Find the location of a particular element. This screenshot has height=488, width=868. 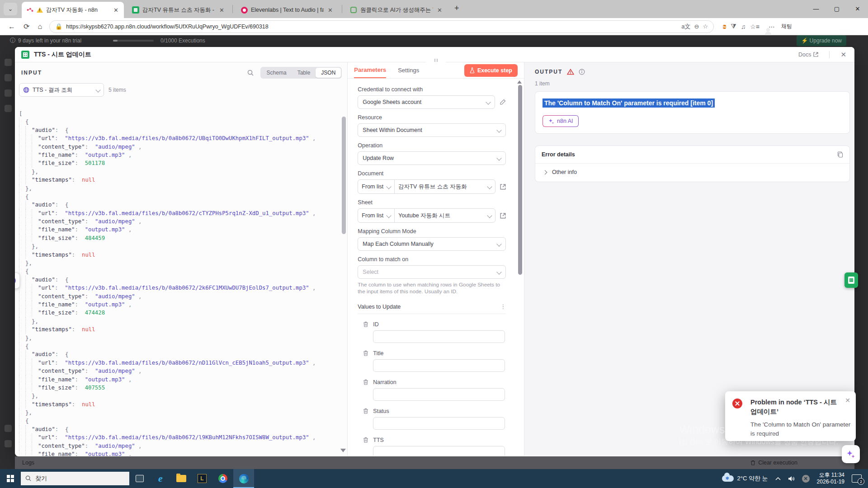

tab-table: Table is located at coordinates (304, 73).